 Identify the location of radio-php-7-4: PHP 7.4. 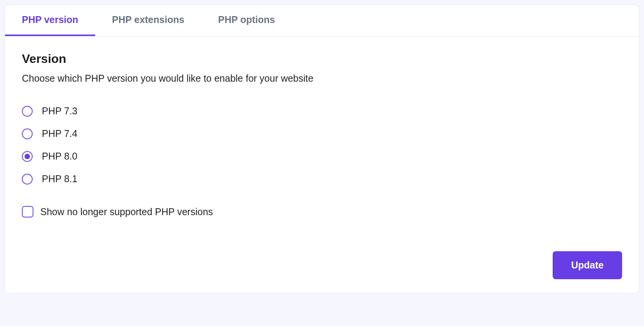
(322, 133).